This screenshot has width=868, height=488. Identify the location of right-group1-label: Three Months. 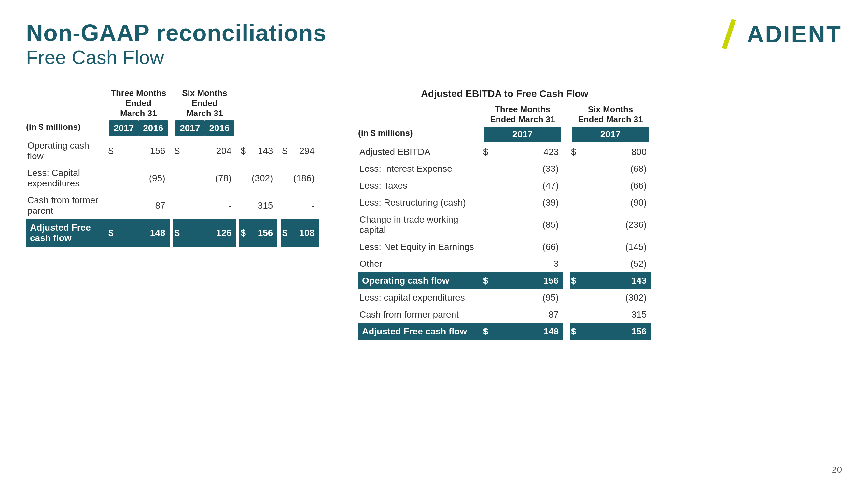
(523, 109).